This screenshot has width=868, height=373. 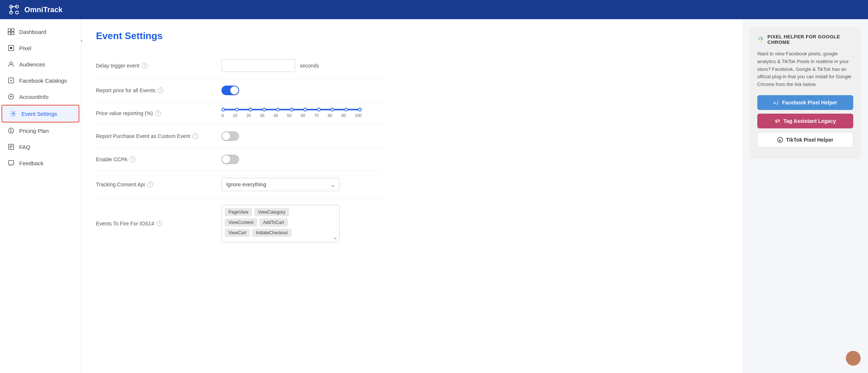 What do you see at coordinates (292, 115) in the screenshot?
I see `slider-labels: 0102030405060708090100` at bounding box center [292, 115].